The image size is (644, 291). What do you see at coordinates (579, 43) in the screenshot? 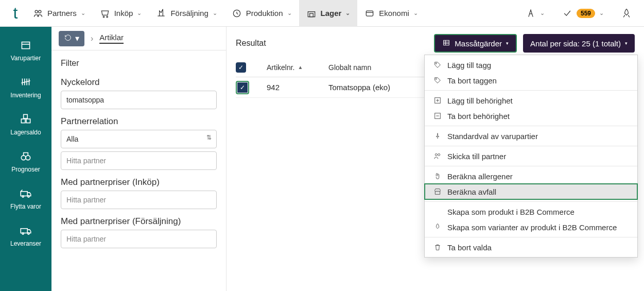
I see `pager-button: Antal per sida: 25 (1 totalt) ▾` at bounding box center [579, 43].